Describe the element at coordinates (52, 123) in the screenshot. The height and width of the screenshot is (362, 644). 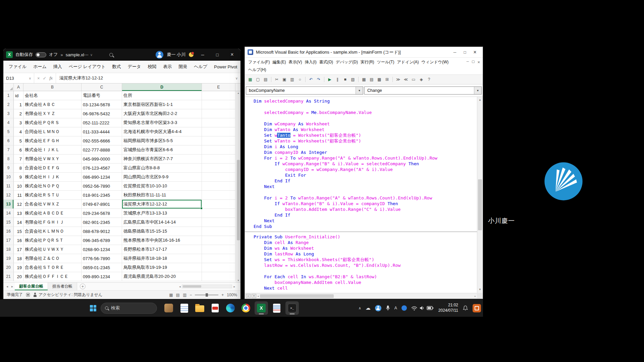
I see `cell: 株式会社ＰＱＲＳ` at that location.